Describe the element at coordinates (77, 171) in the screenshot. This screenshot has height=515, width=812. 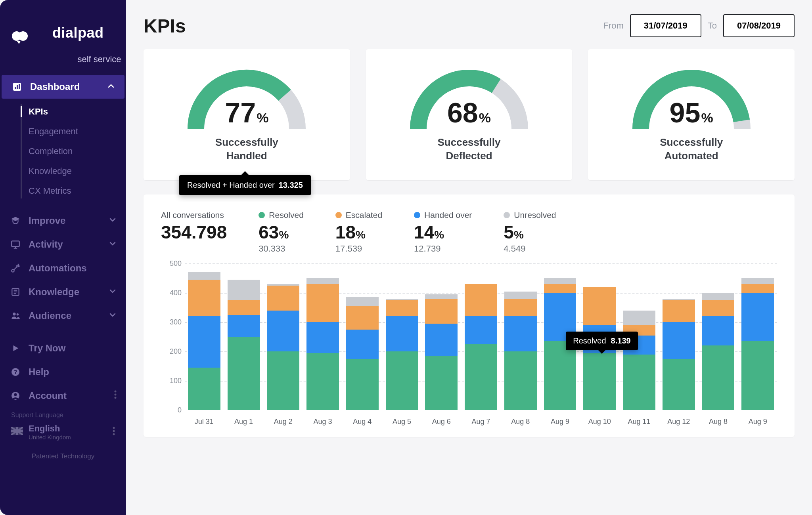
I see `subnav-knowledge: Knowledge` at that location.